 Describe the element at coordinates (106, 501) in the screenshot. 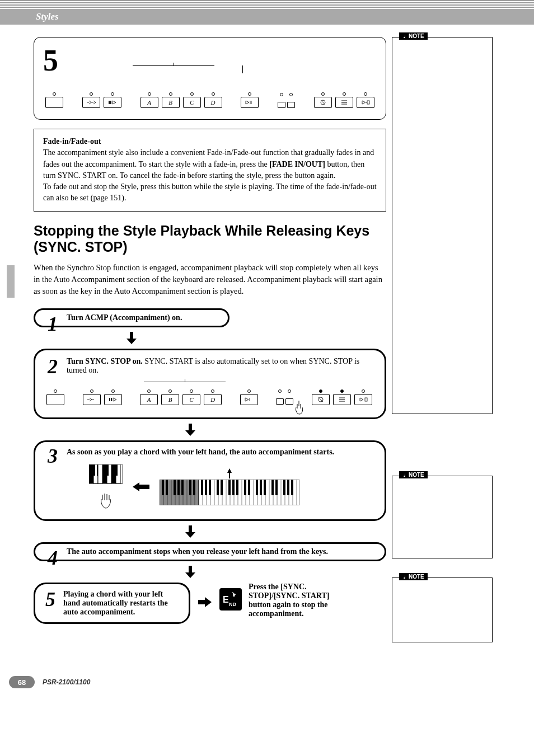

I see `hand-icon` at that location.